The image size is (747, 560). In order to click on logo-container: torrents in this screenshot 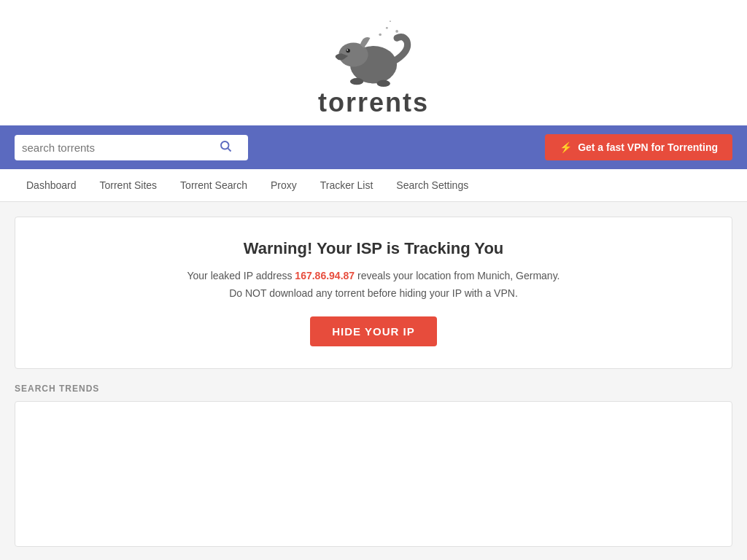, I will do `click(374, 66)`.